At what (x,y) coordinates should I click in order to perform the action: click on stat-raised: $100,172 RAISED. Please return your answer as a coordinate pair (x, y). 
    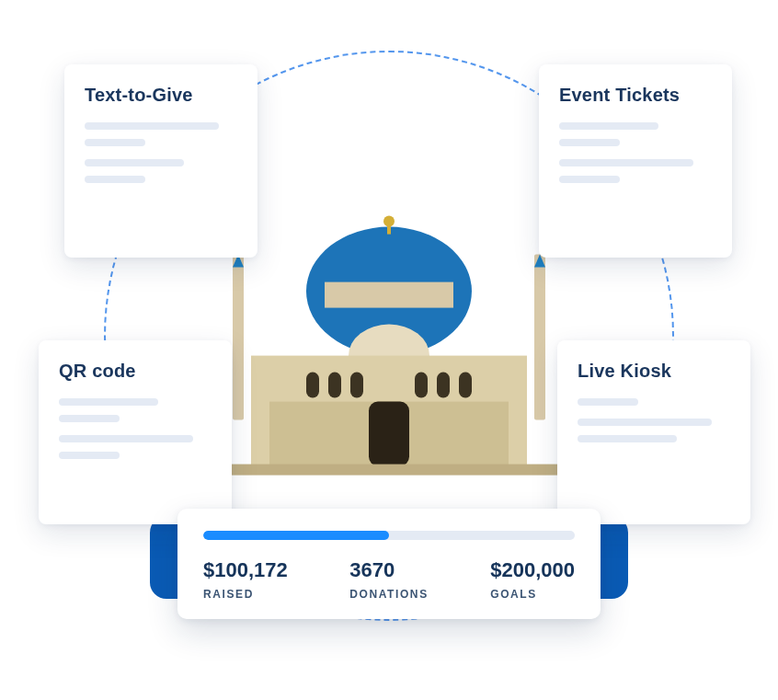
    Looking at the image, I should click on (246, 580).